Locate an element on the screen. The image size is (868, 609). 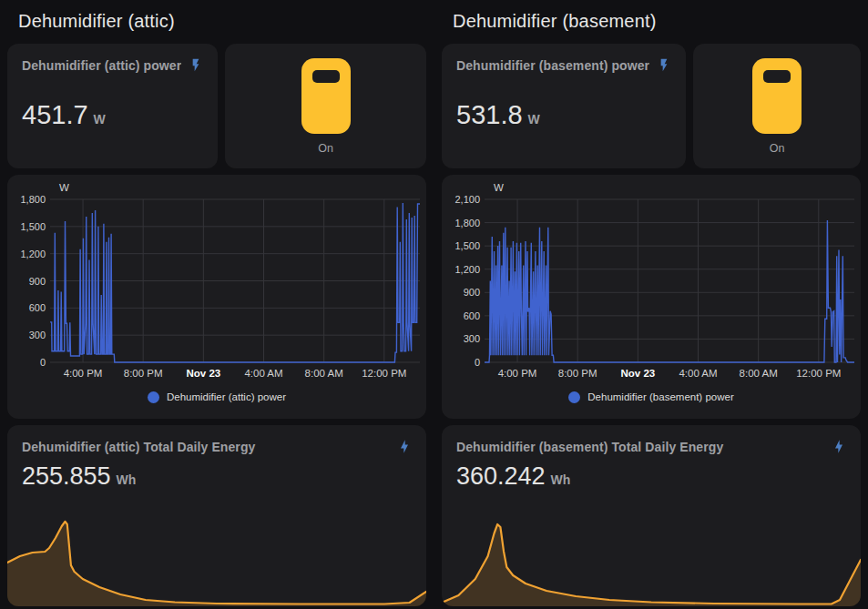
switch-card-attic: On is located at coordinates (326, 106).